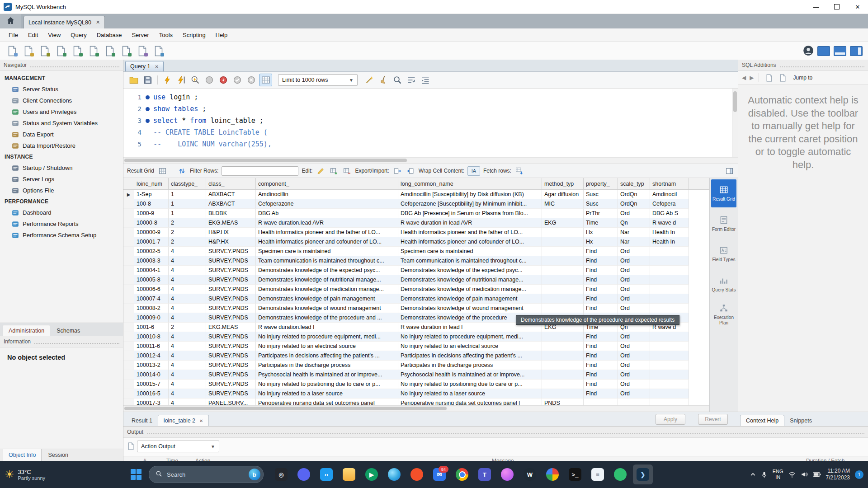 The image size is (868, 488). Describe the element at coordinates (281, 474) in the screenshot. I see `obs-app-icon: ◎` at that location.